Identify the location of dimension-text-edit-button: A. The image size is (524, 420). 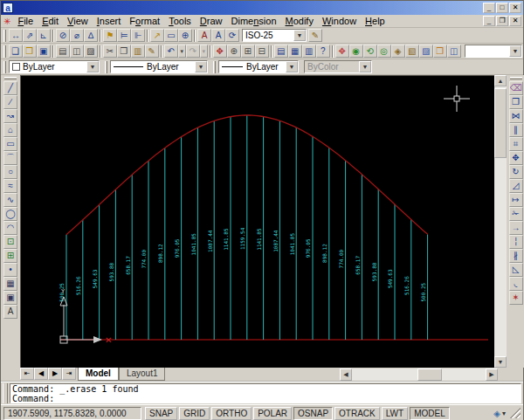
(218, 35).